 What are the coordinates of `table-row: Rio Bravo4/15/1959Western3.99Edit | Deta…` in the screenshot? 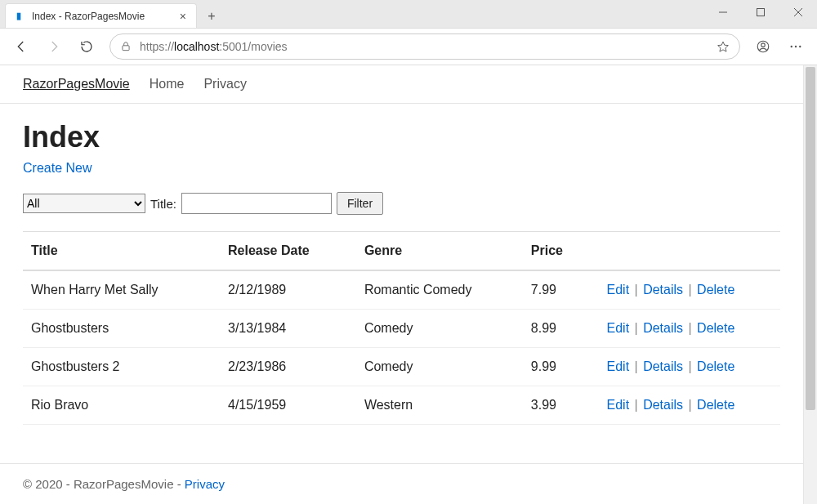 It's located at (402, 405).